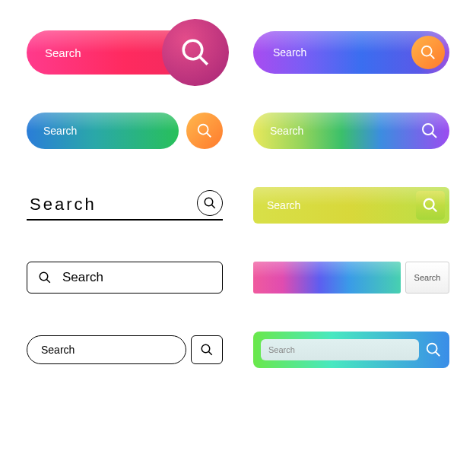 The height and width of the screenshot is (476, 476). What do you see at coordinates (125, 131) in the screenshot?
I see `search-bar-bluegreen-group: Search` at bounding box center [125, 131].